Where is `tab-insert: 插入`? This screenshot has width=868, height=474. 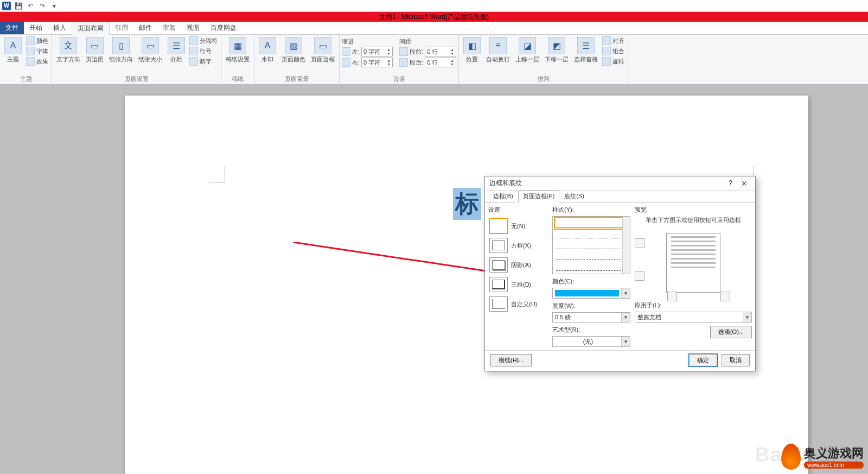
tab-insert: 插入 is located at coordinates (60, 28).